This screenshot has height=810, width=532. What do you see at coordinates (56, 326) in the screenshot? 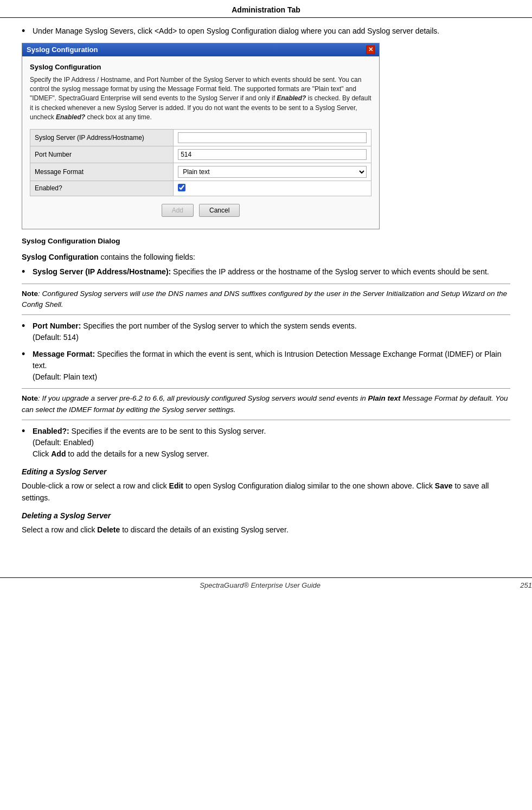
I see `port-number-label: Port Number:` at bounding box center [56, 326].